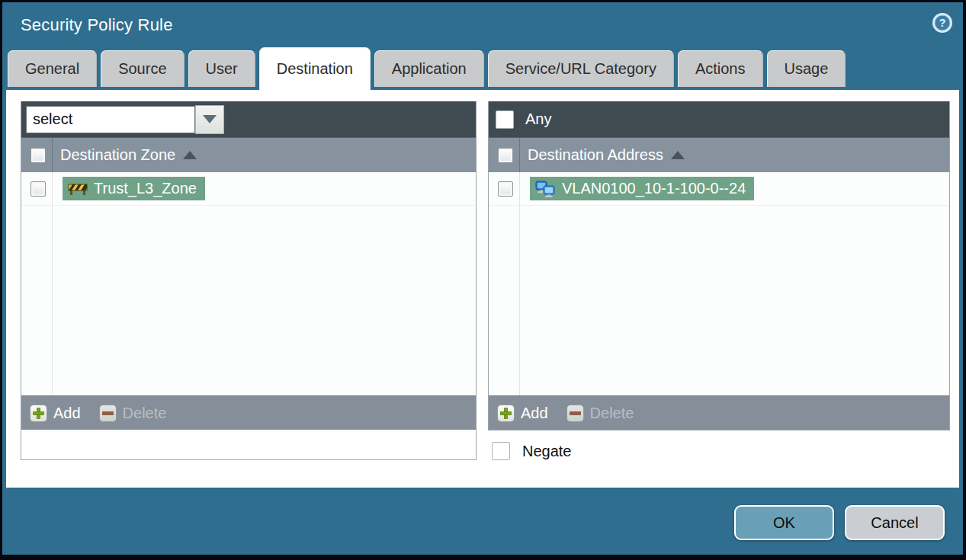 The image size is (966, 560). I want to click on address-row-checkbox, so click(505, 189).